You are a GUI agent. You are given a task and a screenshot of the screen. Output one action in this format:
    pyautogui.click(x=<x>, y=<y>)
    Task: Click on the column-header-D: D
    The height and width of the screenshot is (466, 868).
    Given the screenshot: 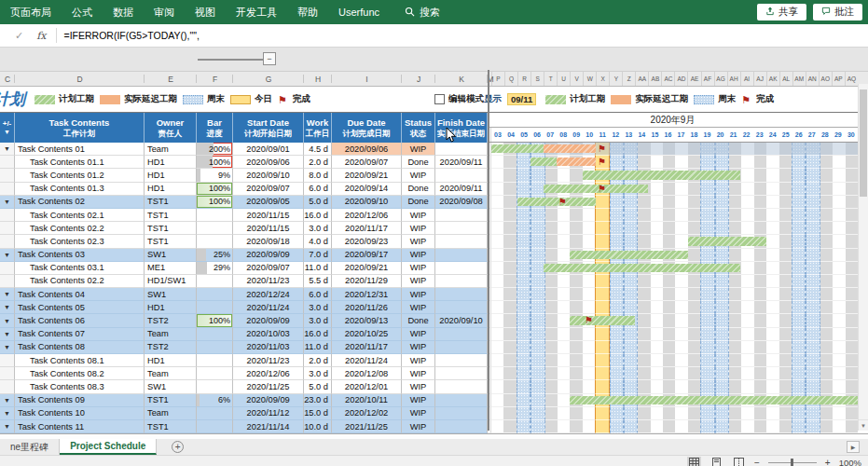 What is the action you would take?
    pyautogui.click(x=79, y=78)
    